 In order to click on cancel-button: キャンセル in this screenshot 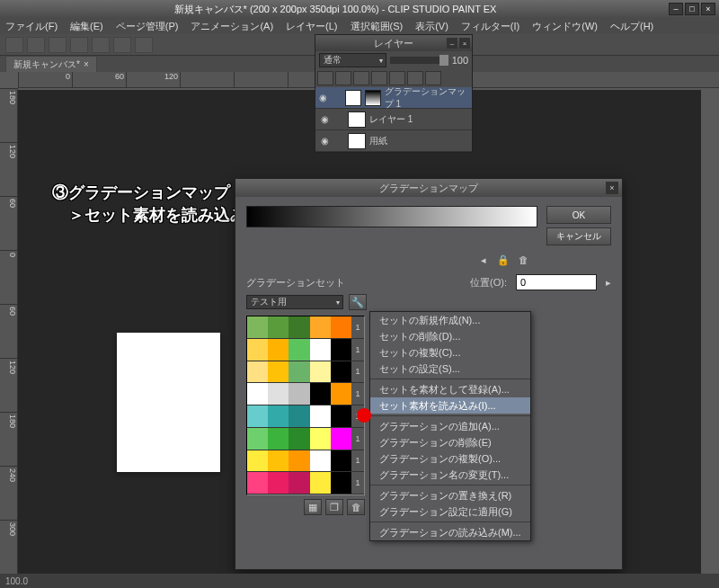, I will do `click(579, 236)`.